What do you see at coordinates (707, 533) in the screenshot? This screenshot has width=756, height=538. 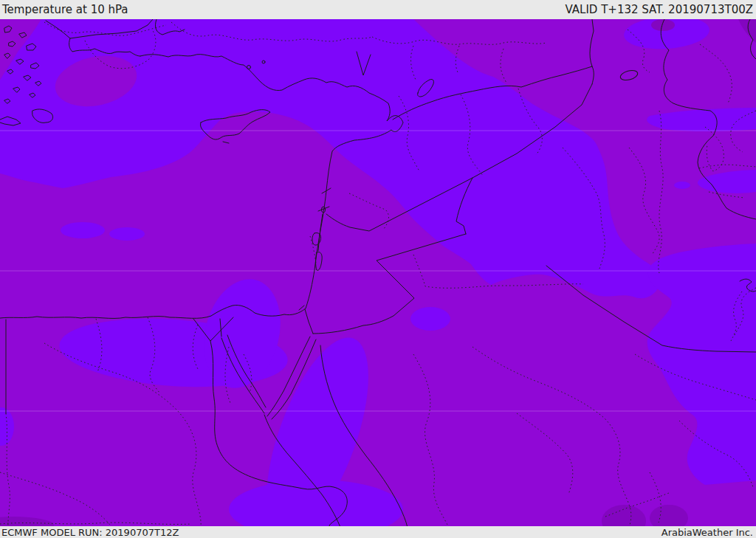 I see `brand-label: ArabiaWeather Inc.` at bounding box center [707, 533].